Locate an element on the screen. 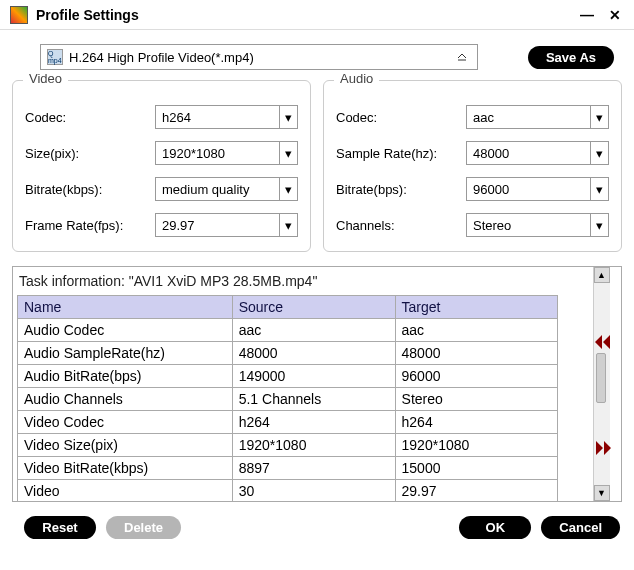 The height and width of the screenshot is (570, 634). video-bitrate-select: medium quality ▾ is located at coordinates (226, 189).